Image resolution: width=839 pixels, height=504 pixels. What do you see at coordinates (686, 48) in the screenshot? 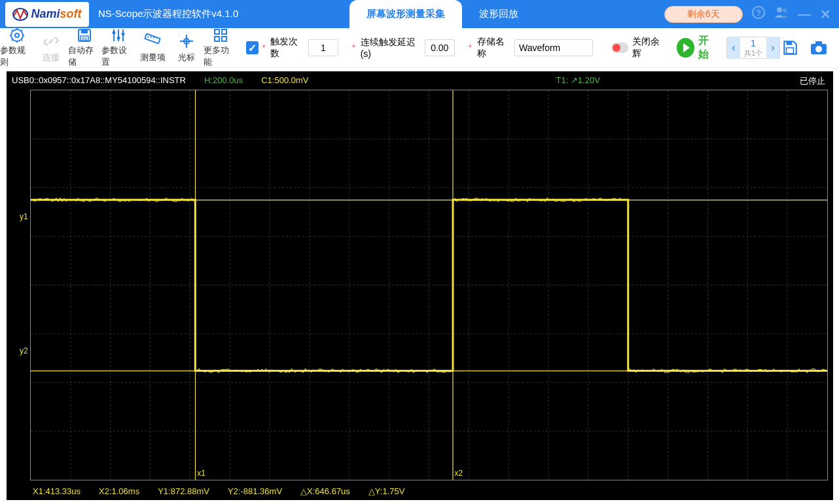
I see `play-icon` at bounding box center [686, 48].